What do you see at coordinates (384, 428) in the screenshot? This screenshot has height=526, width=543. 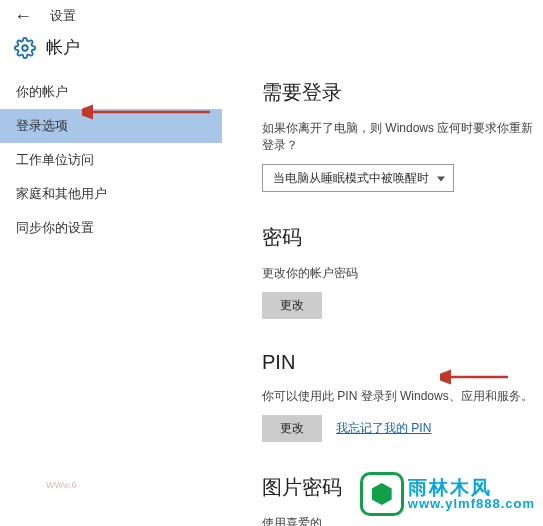 I see `forgot-pin-link: 我忘记了我的 PIN` at bounding box center [384, 428].